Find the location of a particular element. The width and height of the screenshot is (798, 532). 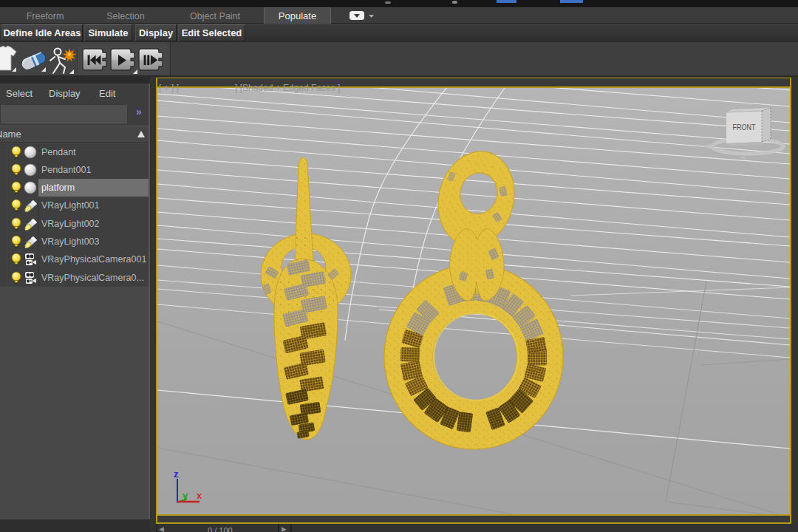

svg-text: x is located at coordinates (200, 495).